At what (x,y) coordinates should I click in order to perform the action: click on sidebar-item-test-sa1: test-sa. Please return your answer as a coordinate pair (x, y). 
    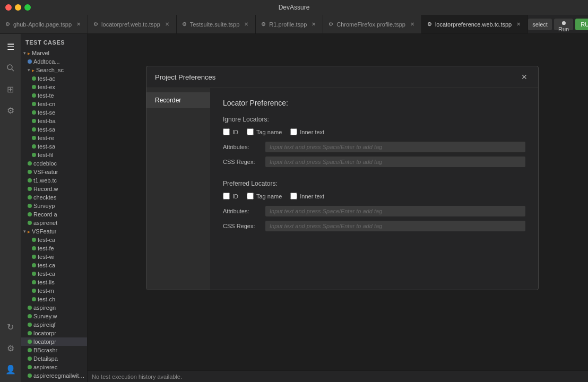
    Looking at the image, I should click on (54, 129).